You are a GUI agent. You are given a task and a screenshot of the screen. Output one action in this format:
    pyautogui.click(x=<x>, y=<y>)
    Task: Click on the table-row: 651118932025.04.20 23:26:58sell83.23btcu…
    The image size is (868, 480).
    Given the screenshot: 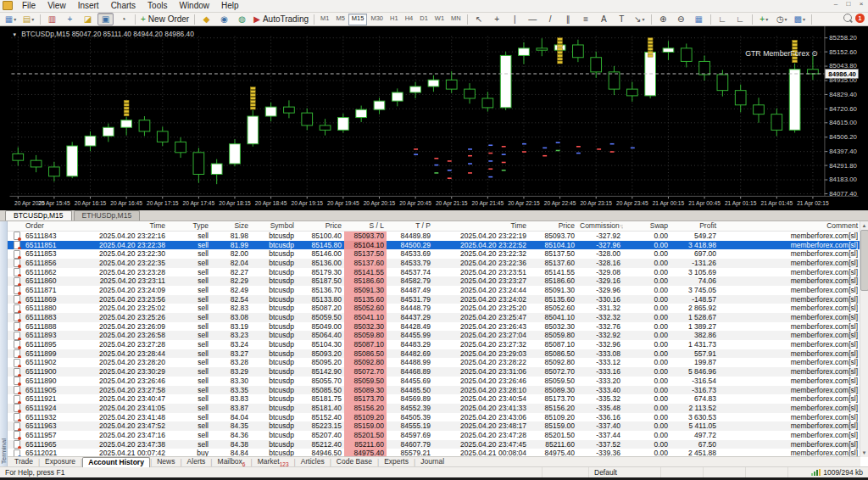 What is the action you would take?
    pyautogui.click(x=434, y=336)
    